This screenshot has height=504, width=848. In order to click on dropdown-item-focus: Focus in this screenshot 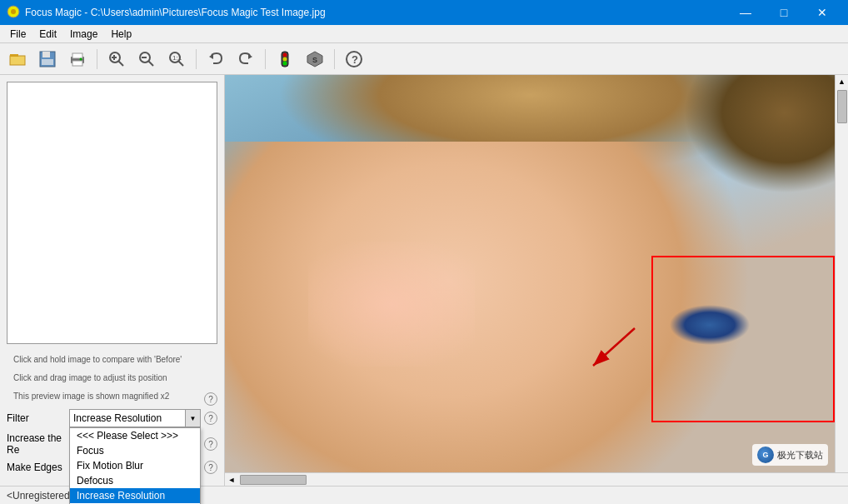, I will do `click(135, 451)`.